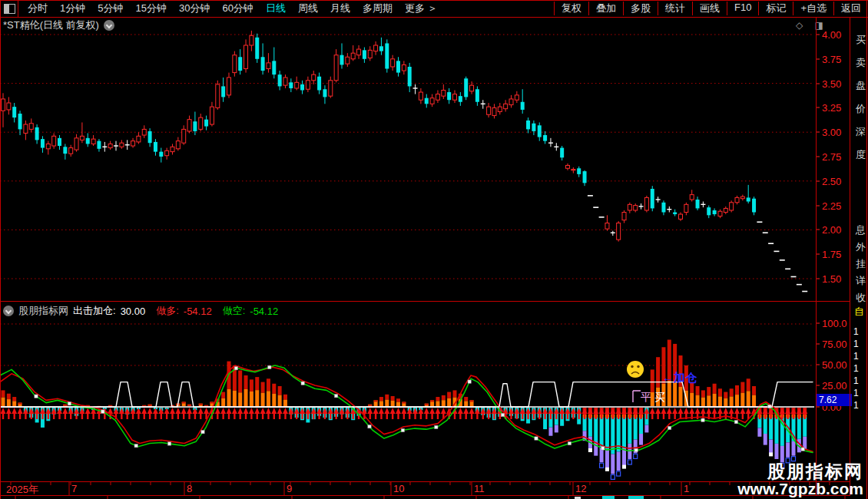  Describe the element at coordinates (831, 255) in the screenshot. I see `price-tick-label: 1.75` at that location.